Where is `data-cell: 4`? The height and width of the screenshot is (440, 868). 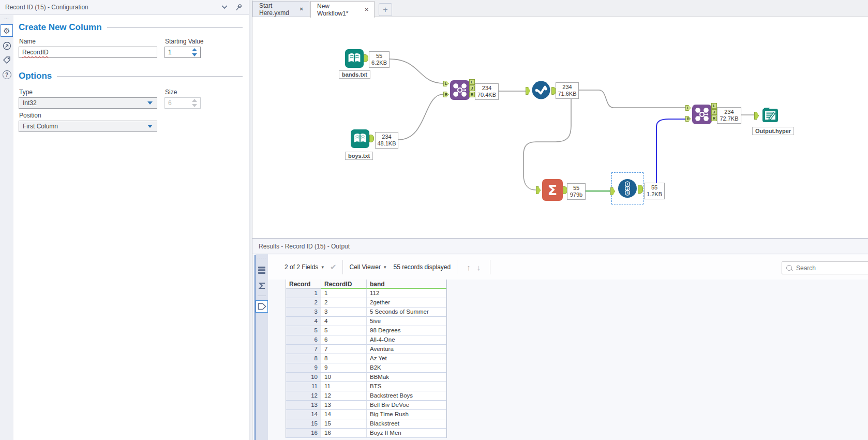
data-cell: 4 is located at coordinates (344, 321).